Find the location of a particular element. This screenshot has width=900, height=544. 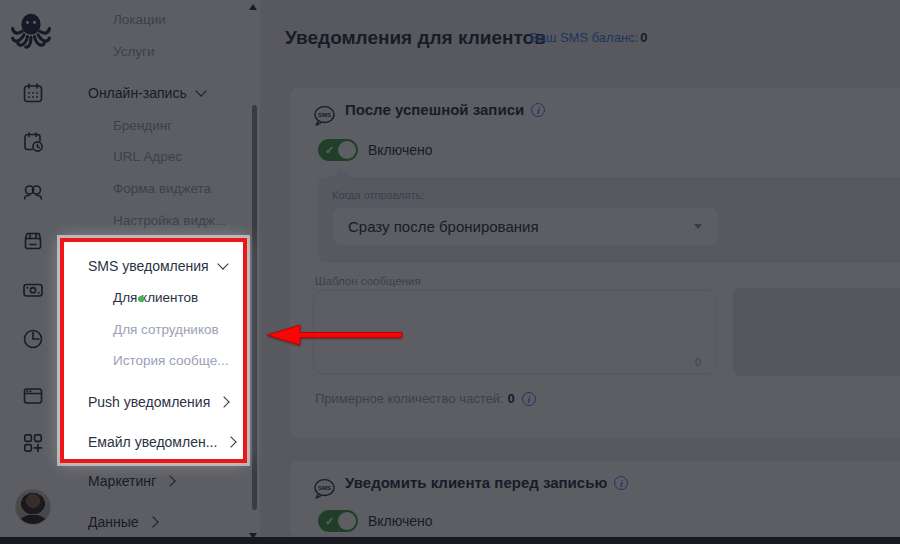

highlight-red-box: SMS уведомления Для клиентов Для сотрудн… is located at coordinates (154, 350).